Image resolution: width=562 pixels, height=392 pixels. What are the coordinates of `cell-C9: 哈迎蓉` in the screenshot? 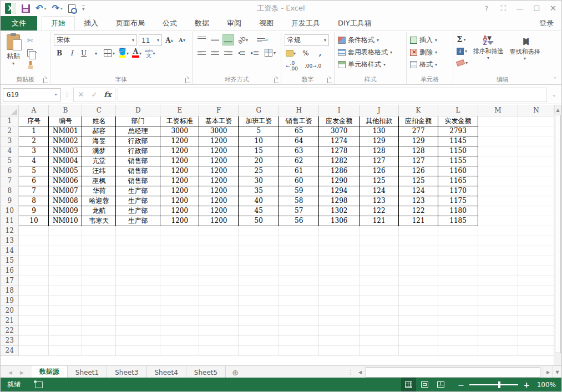 It's located at (99, 201).